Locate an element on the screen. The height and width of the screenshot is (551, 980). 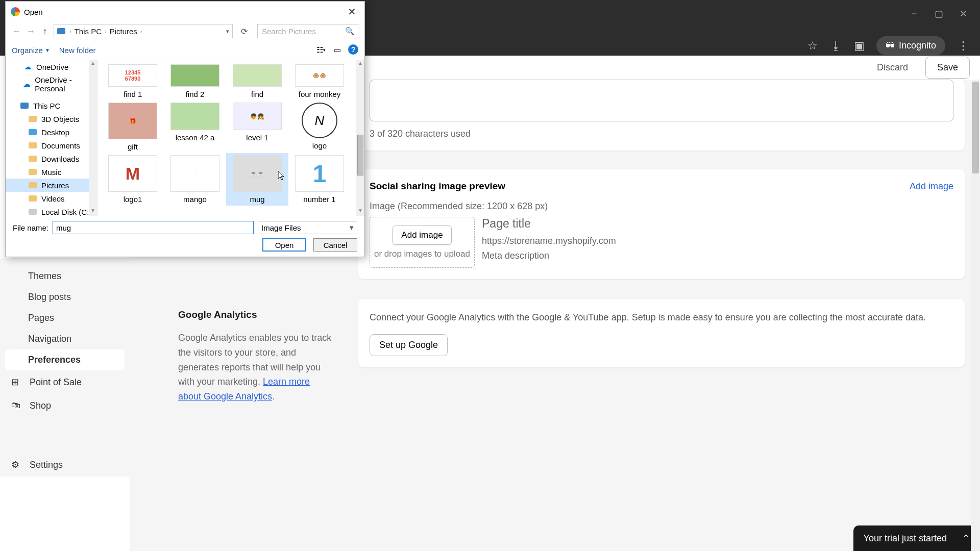
admin-sidebar: Themes Blog posts Pages Navigation Prefe… is located at coordinates (65, 367).